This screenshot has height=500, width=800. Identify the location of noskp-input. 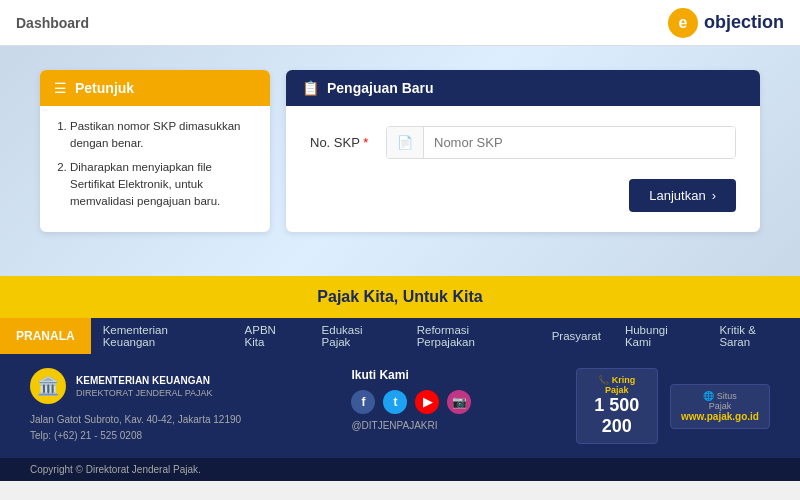
(580, 142).